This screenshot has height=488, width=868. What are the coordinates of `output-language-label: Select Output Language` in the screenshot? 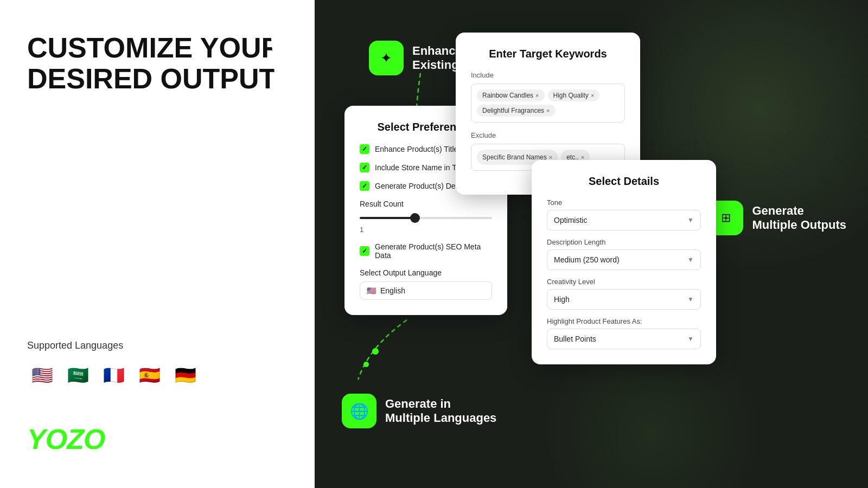 It's located at (426, 273).